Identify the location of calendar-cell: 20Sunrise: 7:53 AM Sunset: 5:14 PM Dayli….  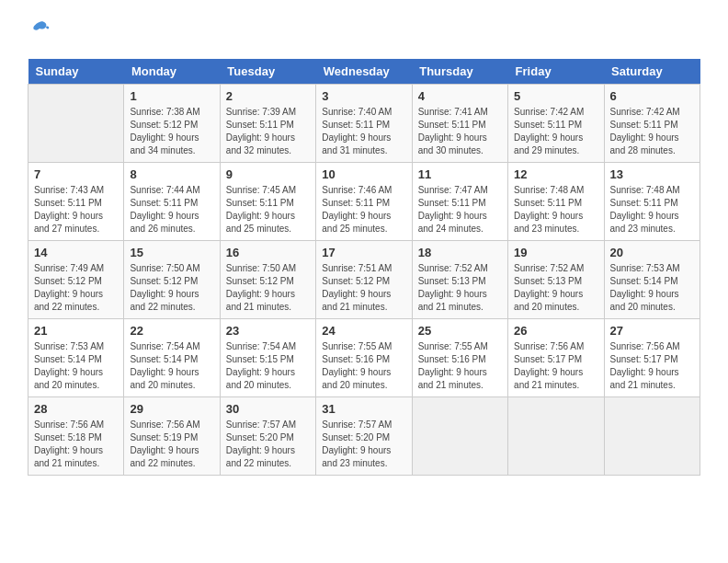
(652, 280).